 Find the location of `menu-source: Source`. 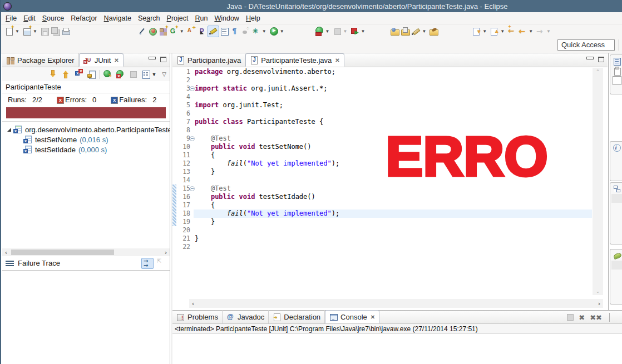

menu-source: Source is located at coordinates (53, 18).